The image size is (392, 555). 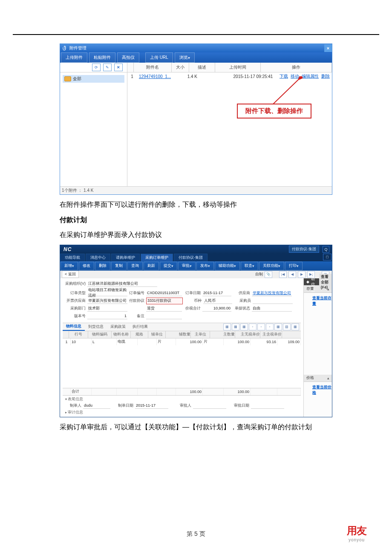 What do you see at coordinates (164, 316) in the screenshot?
I see `field-remark` at bounding box center [164, 316].